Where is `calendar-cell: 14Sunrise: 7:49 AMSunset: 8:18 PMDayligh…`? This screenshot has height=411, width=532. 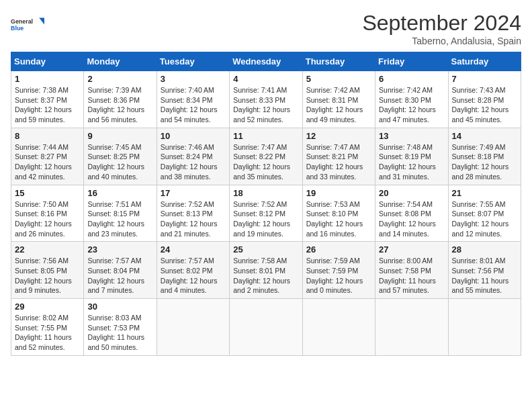 calendar-cell: 14Sunrise: 7:49 AMSunset: 8:18 PMDayligh… is located at coordinates (484, 156).